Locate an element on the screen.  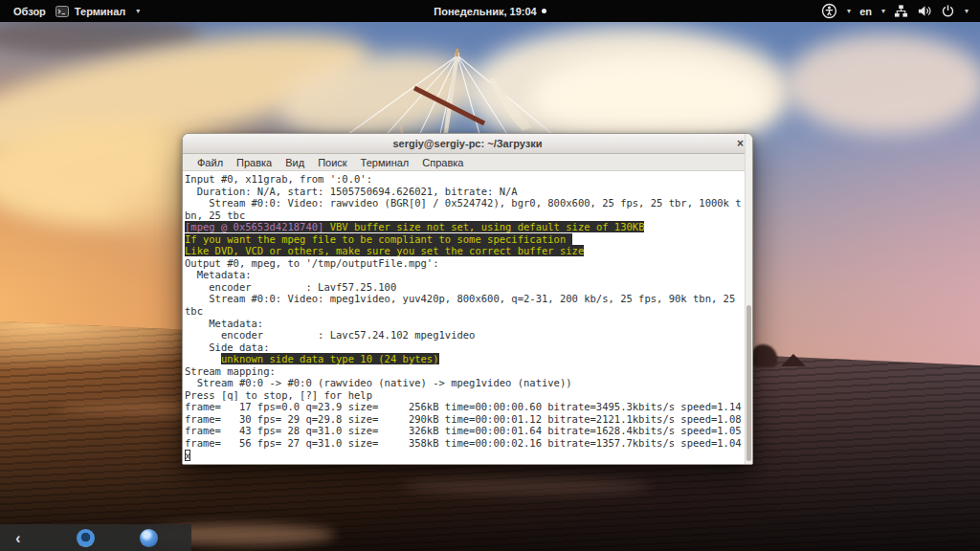
terminal-line: [mpeg @ 0x5653d4218740] VBV buffer size … is located at coordinates (469, 228).